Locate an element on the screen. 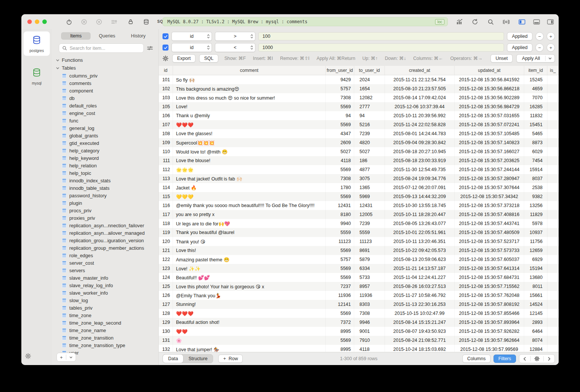 The image size is (580, 392). table-cell: 6334 is located at coordinates (370, 268).